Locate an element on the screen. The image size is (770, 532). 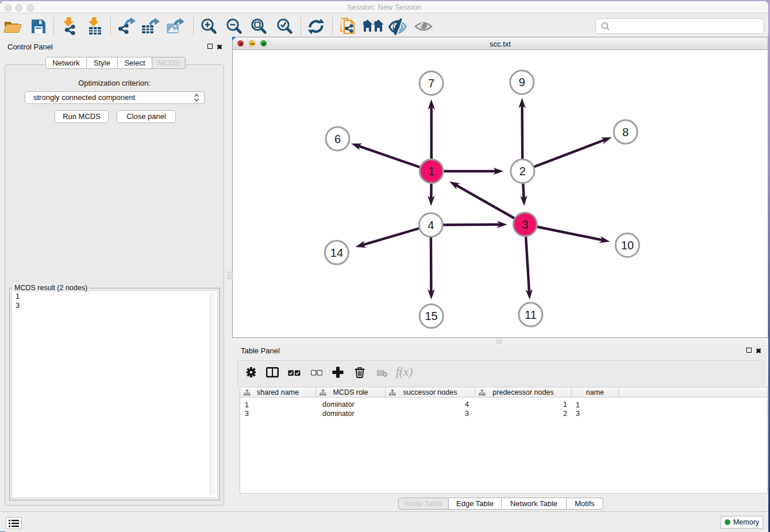
svg-text: 8 is located at coordinates (625, 132).